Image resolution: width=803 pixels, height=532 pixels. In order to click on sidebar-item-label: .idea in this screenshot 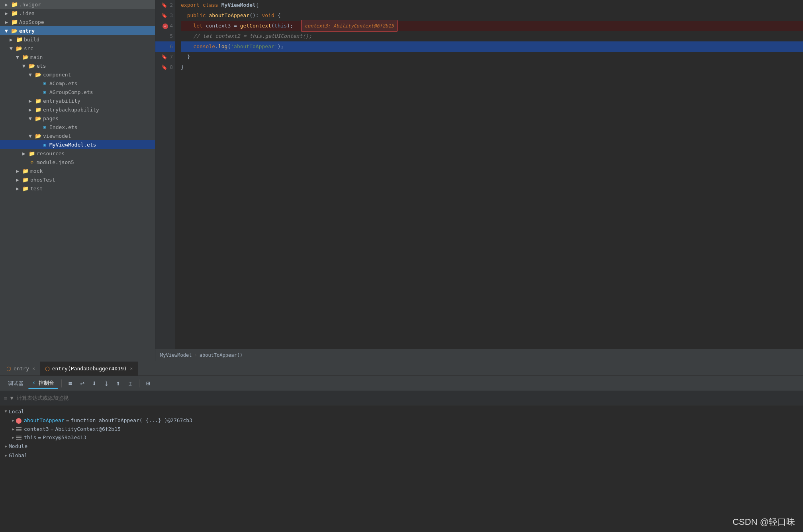, I will do `click(27, 14)`.